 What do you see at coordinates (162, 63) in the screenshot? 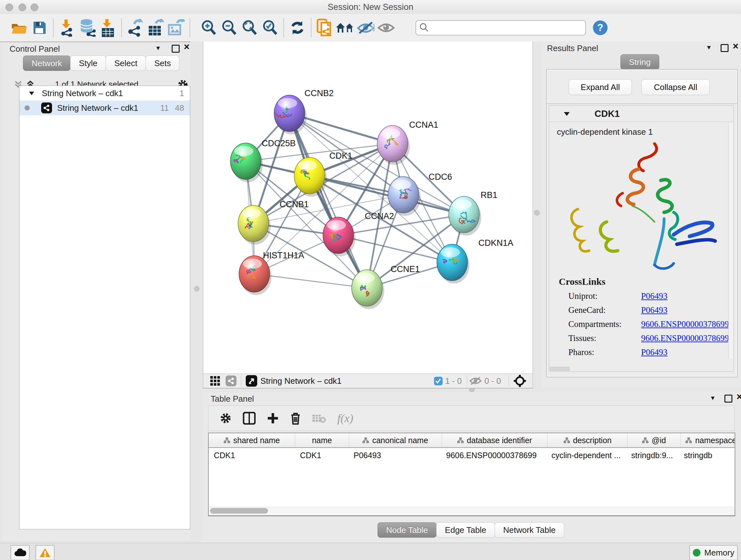
I see `tab-sets: Sets` at bounding box center [162, 63].